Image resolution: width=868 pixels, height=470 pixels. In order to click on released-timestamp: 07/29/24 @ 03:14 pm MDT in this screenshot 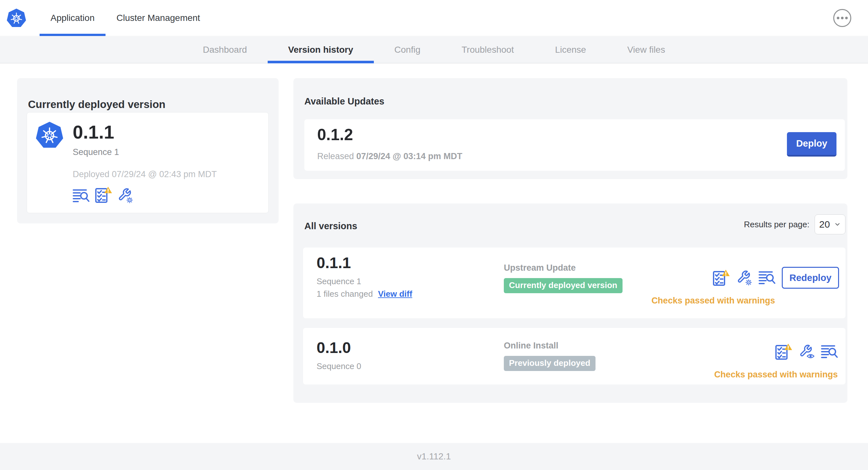, I will do `click(409, 156)`.